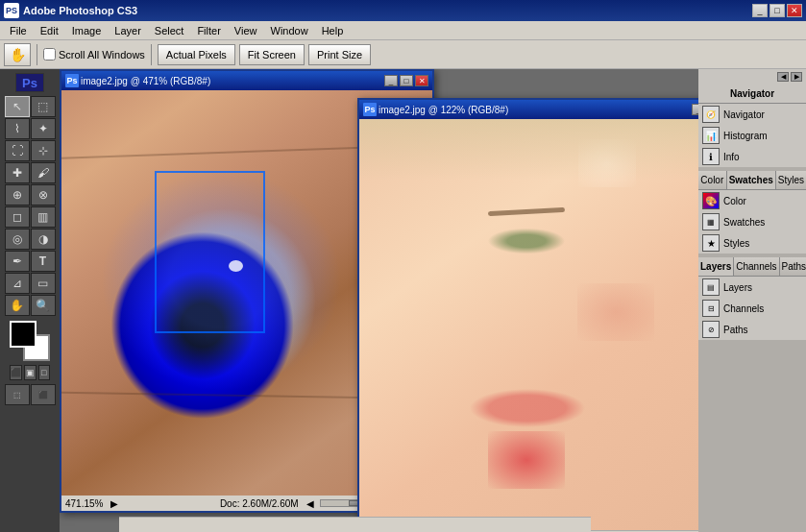 The height and width of the screenshot is (532, 806). Describe the element at coordinates (17, 283) in the screenshot. I see `path-tool: ⊿` at that location.